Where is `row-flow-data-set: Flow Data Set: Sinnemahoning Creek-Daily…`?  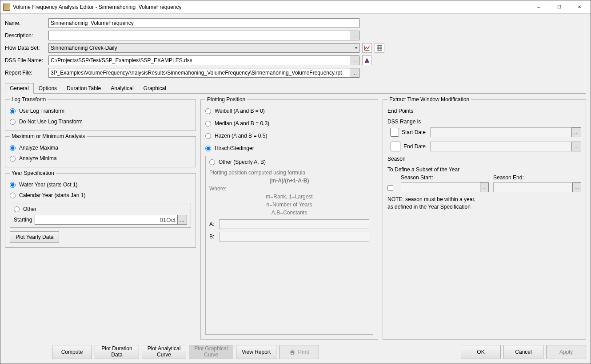 row-flow-data-set: Flow Data Set: Sinnemahoning Creek-Daily… is located at coordinates (296, 48).